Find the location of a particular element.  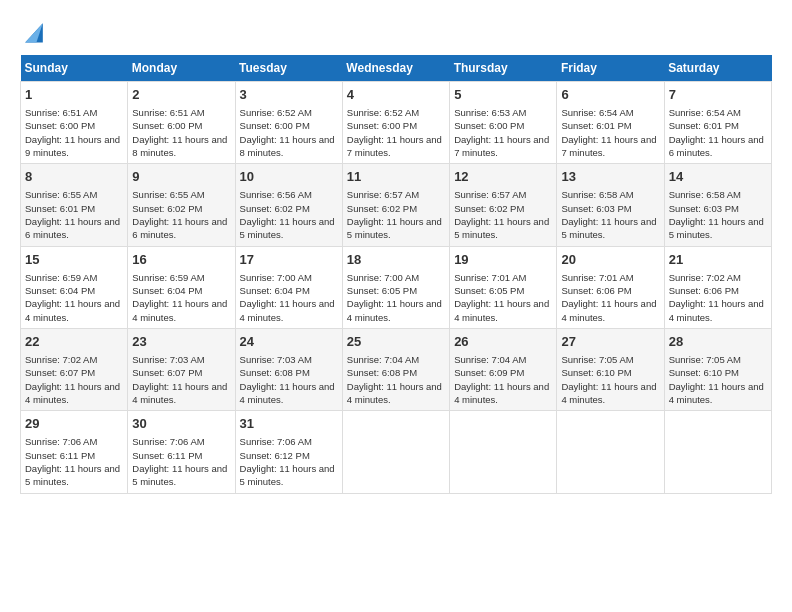

sunrise-text: Sunrise: 6:56 AM is located at coordinates (276, 194).